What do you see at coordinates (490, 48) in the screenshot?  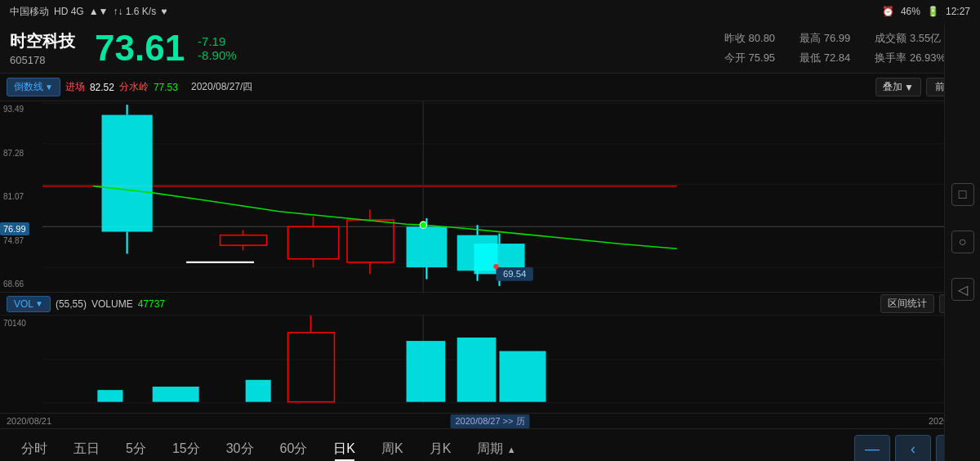 I see `header: 时空科技 605178 73.61 -7.19 -8.90% 昨收 80.80 …` at bounding box center [490, 48].